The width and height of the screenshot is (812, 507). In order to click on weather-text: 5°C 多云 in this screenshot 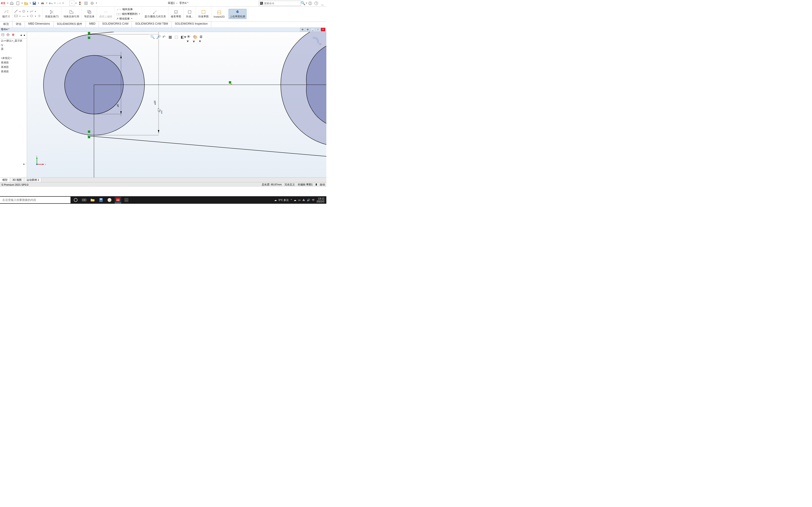, I will do `click(284, 200)`.